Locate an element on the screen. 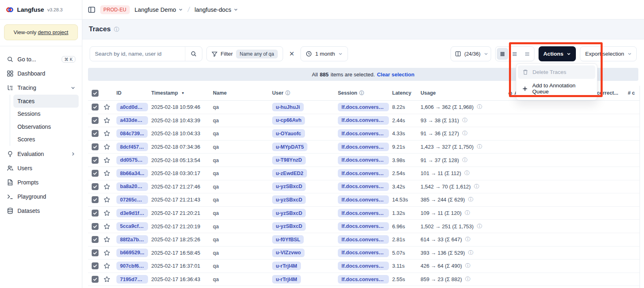 This screenshot has height=288, width=644. demo-project-link: demo project is located at coordinates (53, 32).